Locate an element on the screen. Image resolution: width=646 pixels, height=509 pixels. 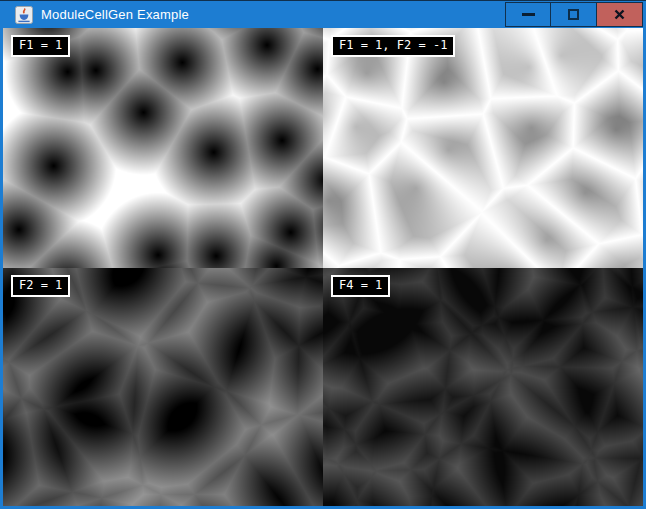
java-coffee-cup-icon is located at coordinates (24, 15).